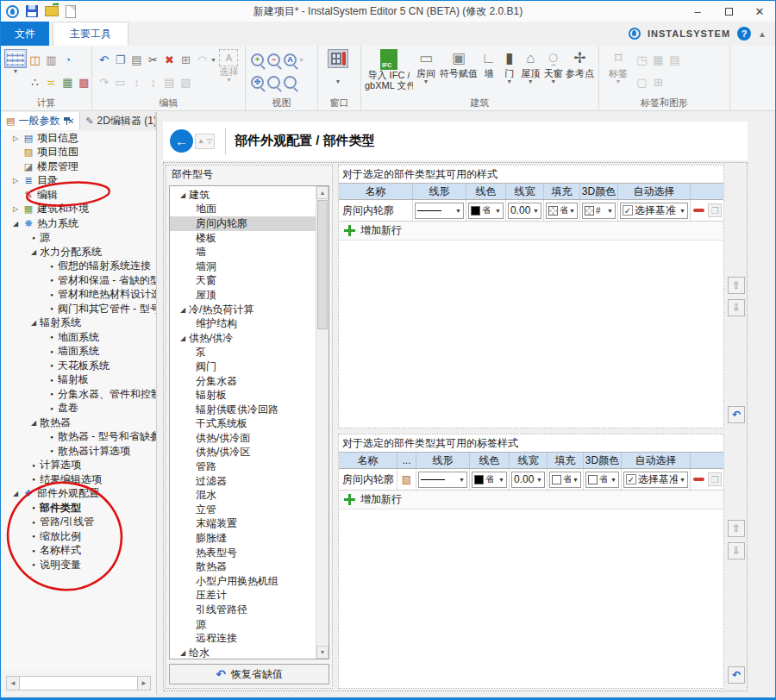 The height and width of the screenshot is (700, 776). What do you see at coordinates (243, 424) in the screenshot?
I see `list-item: 干式系统板` at bounding box center [243, 424].